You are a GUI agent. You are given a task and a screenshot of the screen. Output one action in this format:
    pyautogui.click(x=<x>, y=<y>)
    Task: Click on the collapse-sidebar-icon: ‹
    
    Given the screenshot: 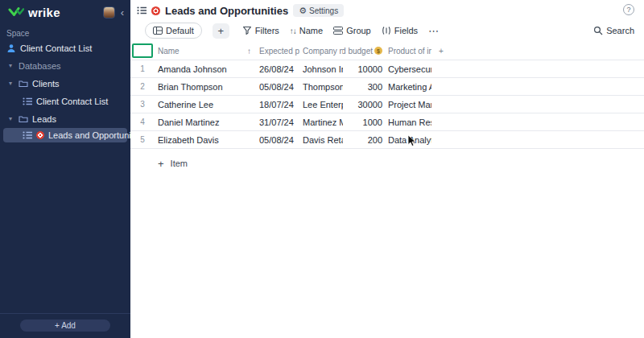 What is the action you would take?
    pyautogui.click(x=122, y=13)
    